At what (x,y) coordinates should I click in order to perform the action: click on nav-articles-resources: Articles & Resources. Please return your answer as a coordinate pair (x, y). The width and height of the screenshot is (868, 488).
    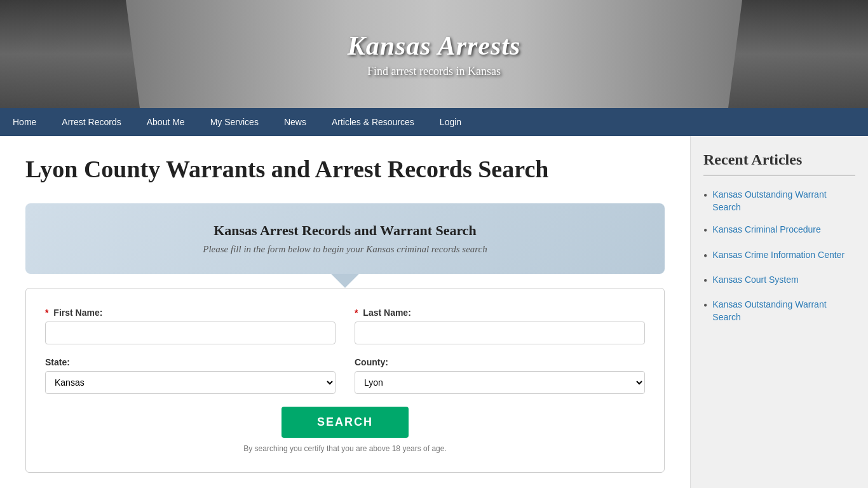
    Looking at the image, I should click on (373, 122).